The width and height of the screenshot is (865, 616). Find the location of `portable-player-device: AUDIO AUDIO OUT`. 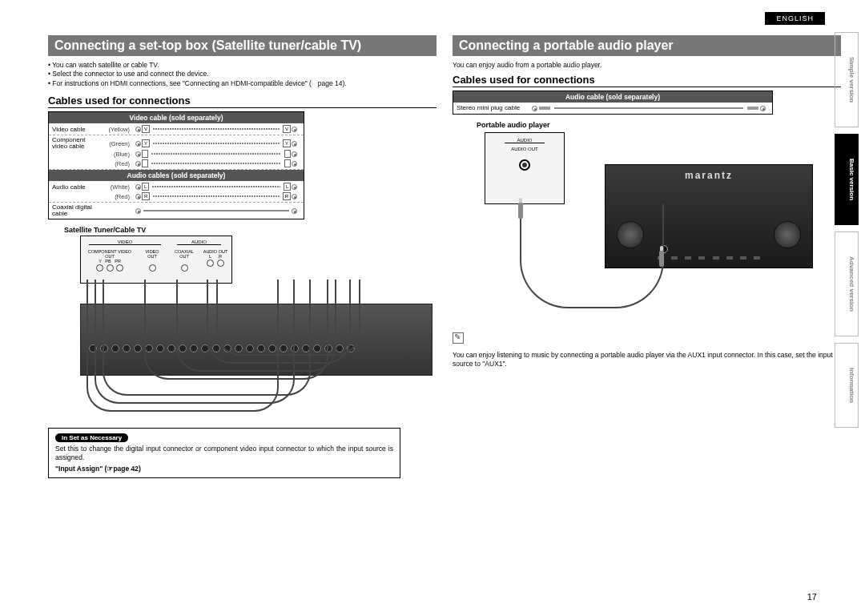

portable-player-device: AUDIO AUDIO OUT is located at coordinates (525, 168).